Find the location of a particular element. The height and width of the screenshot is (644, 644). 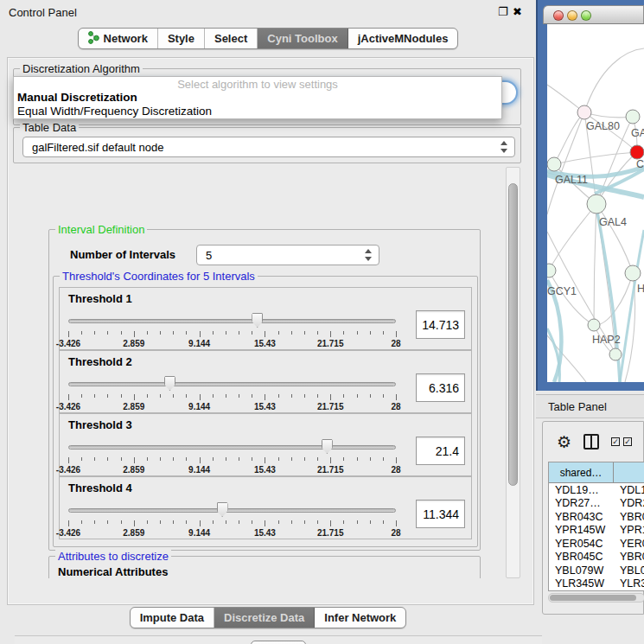

node-label: H is located at coordinates (641, 289).